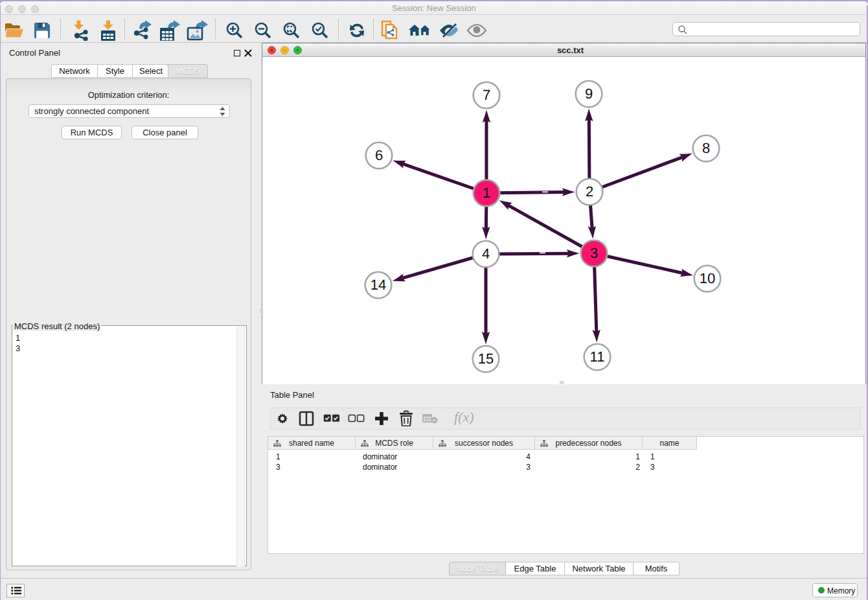 The image size is (868, 600). I want to click on svg-text: 15, so click(486, 359).